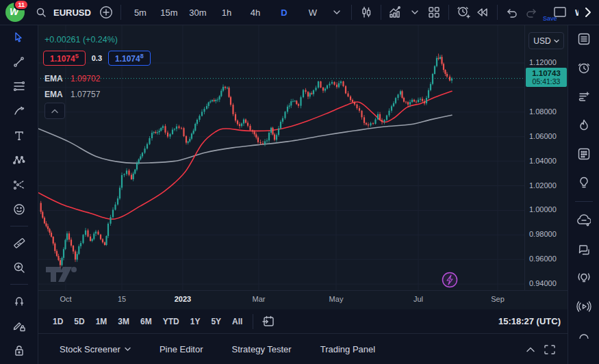  What do you see at coordinates (584, 68) in the screenshot?
I see `alerts-button` at bounding box center [584, 68].